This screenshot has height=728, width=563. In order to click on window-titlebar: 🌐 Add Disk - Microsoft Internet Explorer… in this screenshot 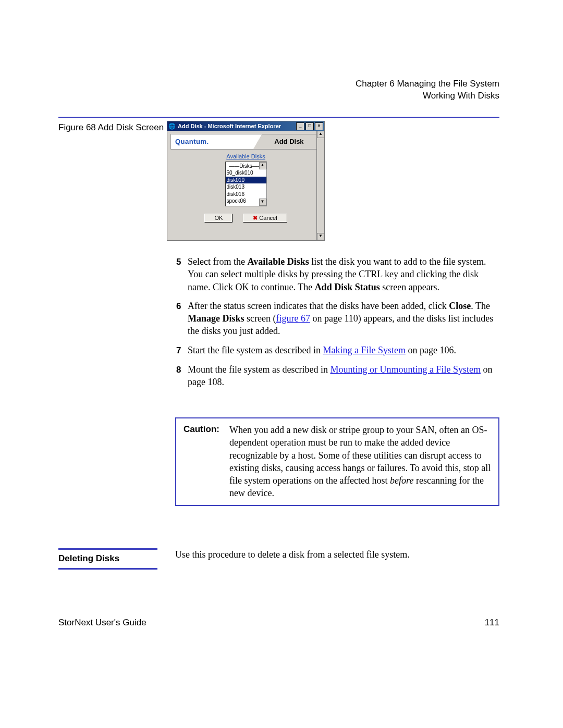, I will do `click(246, 126)`.